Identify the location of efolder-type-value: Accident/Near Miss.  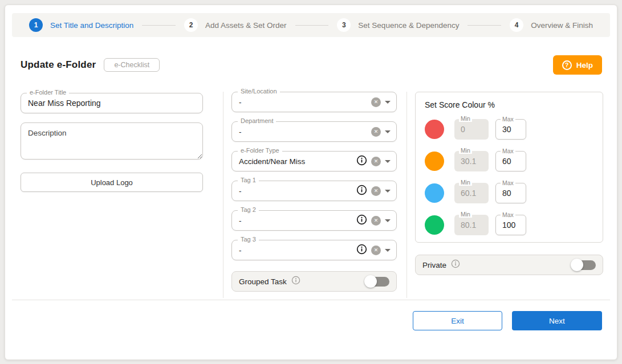
(298, 162).